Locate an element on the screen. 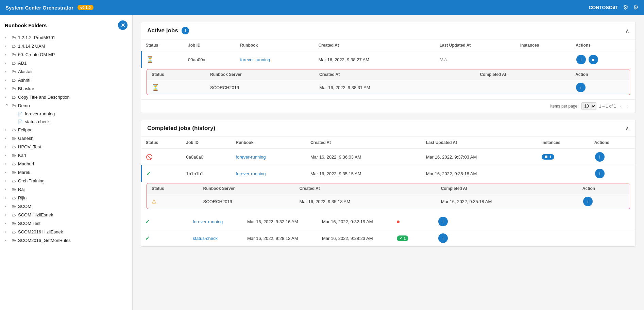 The height and width of the screenshot is (310, 644). completed-jobs-title: Completed jobs (history) is located at coordinates (181, 128).